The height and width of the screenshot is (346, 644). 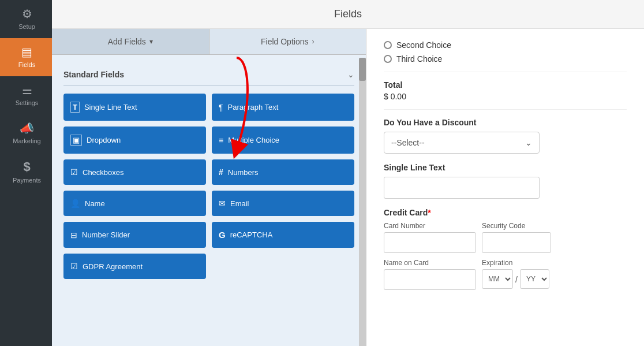 What do you see at coordinates (27, 167) in the screenshot?
I see `payments-icon: $` at bounding box center [27, 167].